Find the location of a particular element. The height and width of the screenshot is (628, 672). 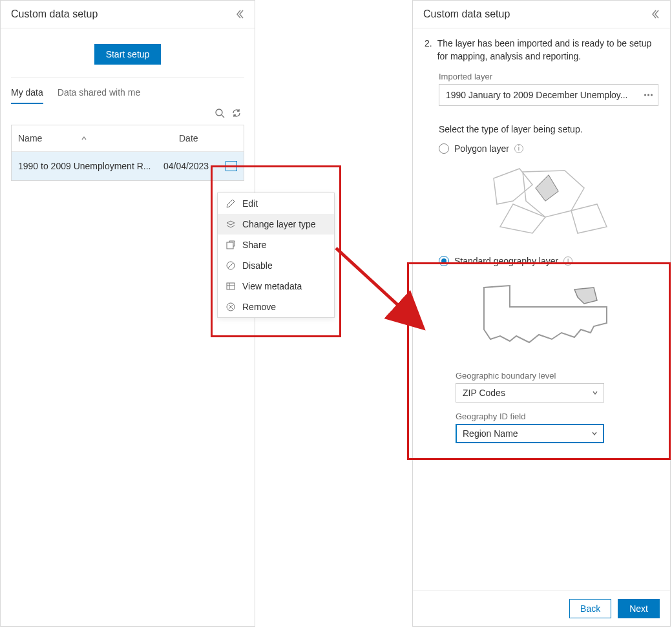

start-setup-row: Start setup is located at coordinates (128, 53).